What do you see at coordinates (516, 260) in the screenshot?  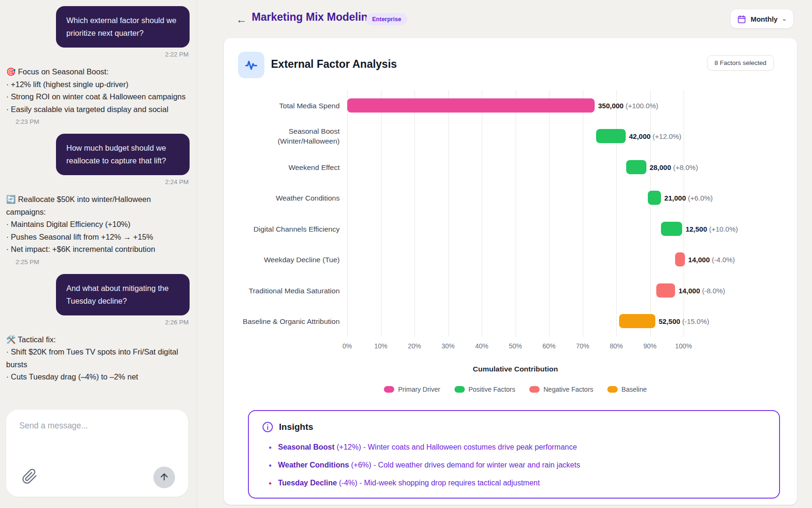 I see `row-plot: 14,000 (-4.0%)` at bounding box center [516, 260].